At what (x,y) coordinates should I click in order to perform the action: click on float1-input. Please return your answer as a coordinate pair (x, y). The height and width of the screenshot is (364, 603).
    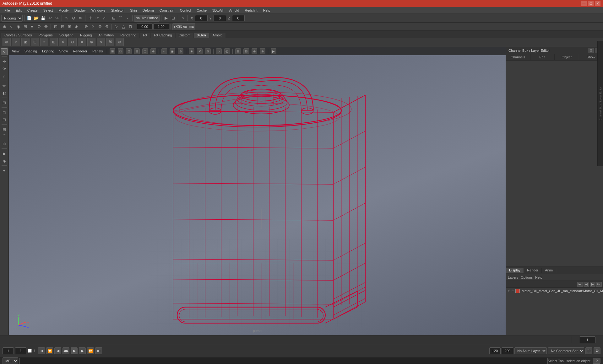
    Looking at the image, I should click on (145, 27).